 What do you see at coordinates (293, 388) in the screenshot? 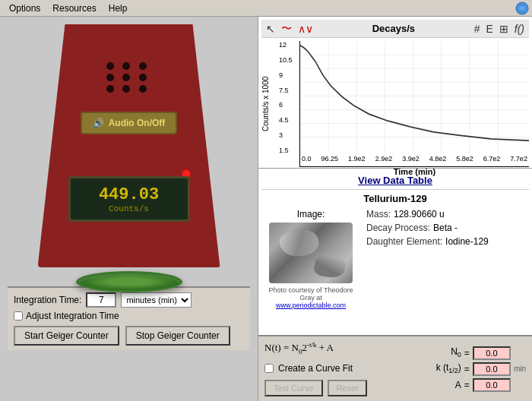
I see `test-curve-button: Test Curve` at bounding box center [293, 388].